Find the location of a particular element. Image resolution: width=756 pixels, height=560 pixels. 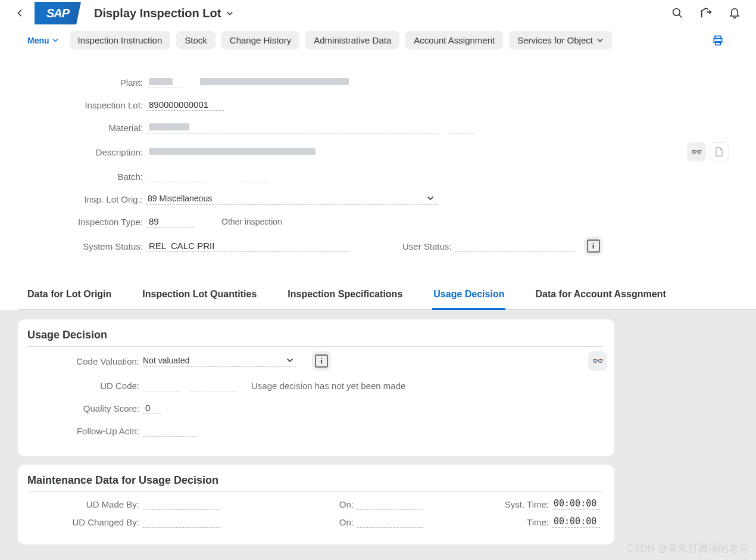

inspection-lot-field: 890000000001 is located at coordinates (185, 105).